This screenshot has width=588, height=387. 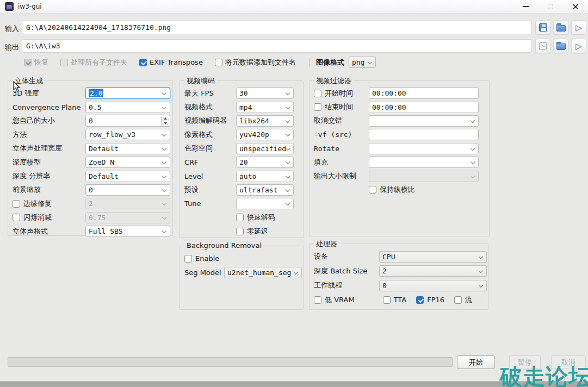 I want to click on end-time-checkbox, so click(x=318, y=107).